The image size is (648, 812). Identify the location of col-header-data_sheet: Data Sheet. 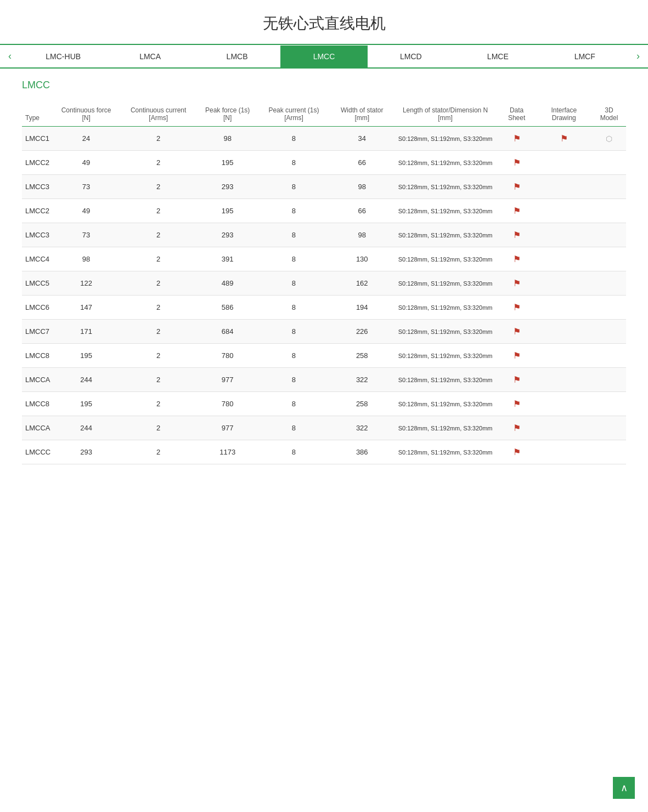
(517, 114).